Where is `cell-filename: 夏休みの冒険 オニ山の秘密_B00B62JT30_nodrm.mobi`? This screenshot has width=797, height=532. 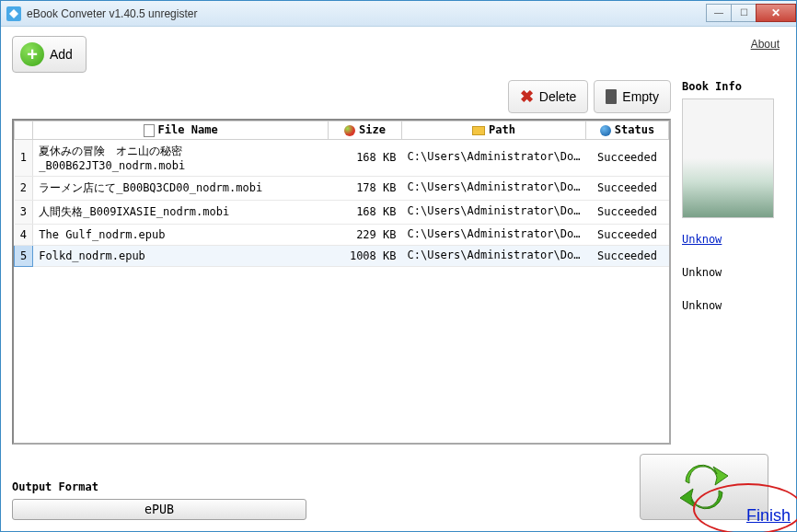
cell-filename: 夏休みの冒険 オニ山の秘密_B00B62JT30_nodrm.mobi is located at coordinates (180, 157).